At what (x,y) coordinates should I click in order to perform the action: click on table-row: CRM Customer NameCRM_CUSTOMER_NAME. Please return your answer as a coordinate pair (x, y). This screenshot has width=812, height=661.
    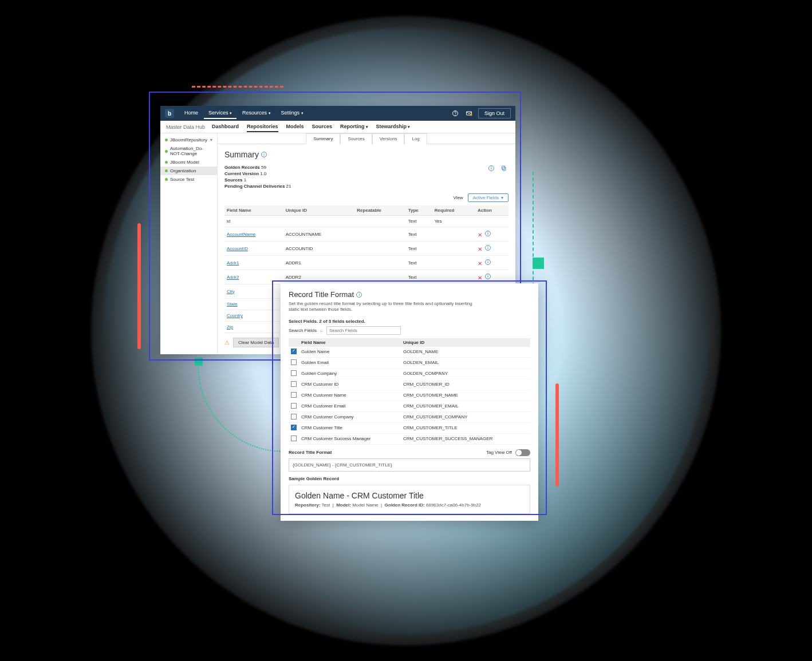
    Looking at the image, I should click on (409, 395).